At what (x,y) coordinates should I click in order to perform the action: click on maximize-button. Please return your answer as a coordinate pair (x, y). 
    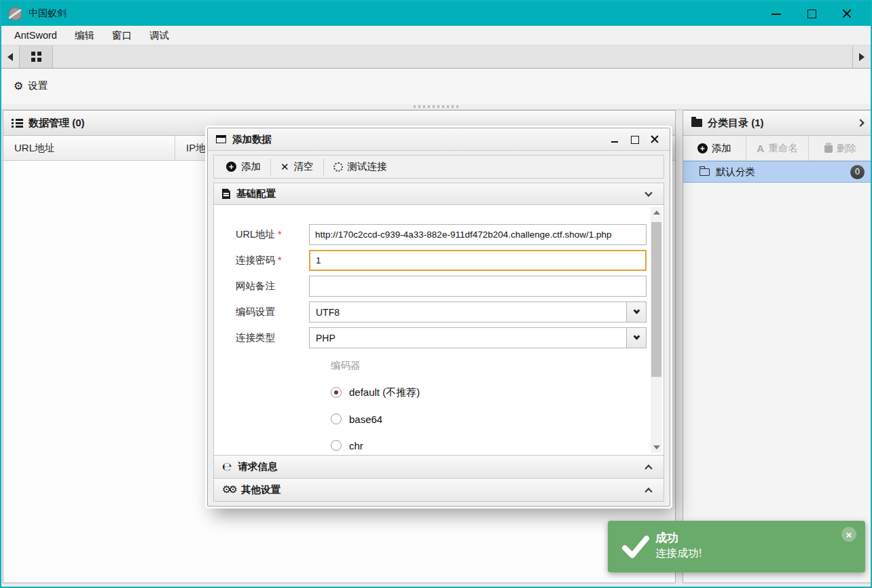
    Looking at the image, I should click on (812, 14).